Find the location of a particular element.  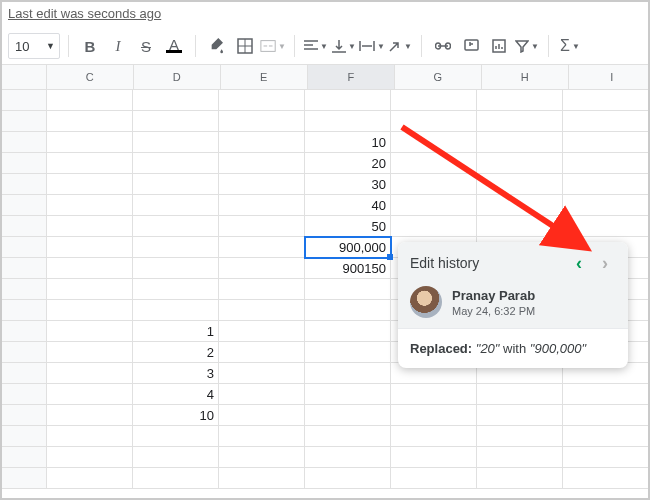

merge-button: ▼ is located at coordinates (273, 46).